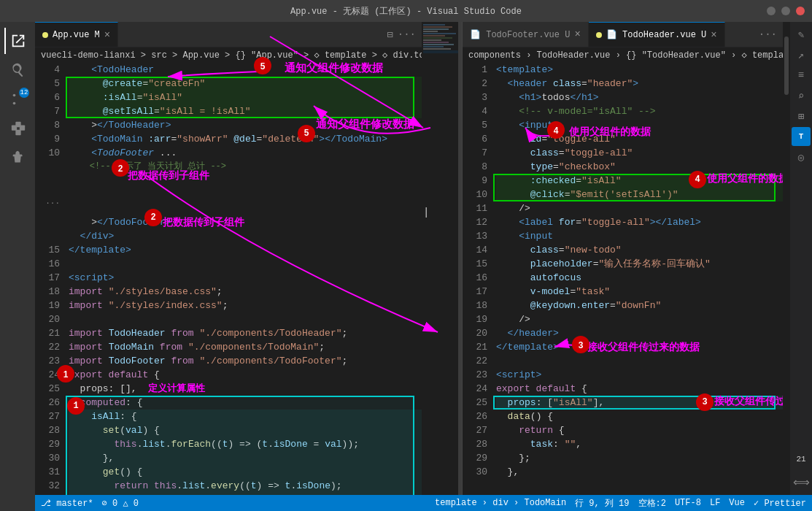 This screenshot has height=511, width=812. What do you see at coordinates (406, 12) in the screenshot?
I see `title-text: App.vue - 无标题 (工作区) - Visual Studio Code` at bounding box center [406, 12].